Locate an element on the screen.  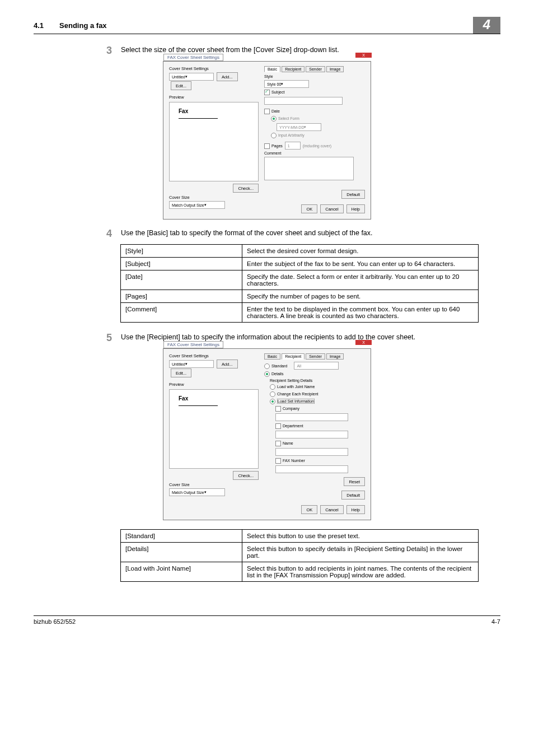
table-row: [Style]Select the desired cover format d… is located at coordinates (300, 251).